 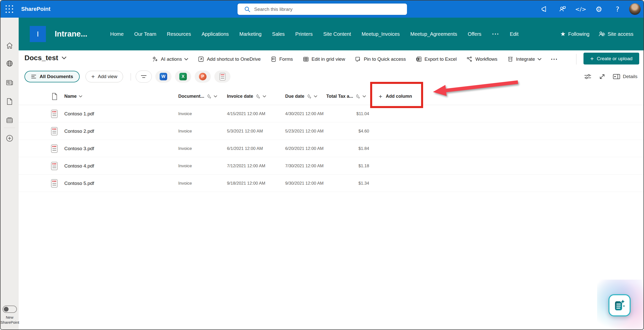 What do you see at coordinates (314, 34) in the screenshot?
I see `site-nav: Home Our Team Resources Applications Mar…` at bounding box center [314, 34].